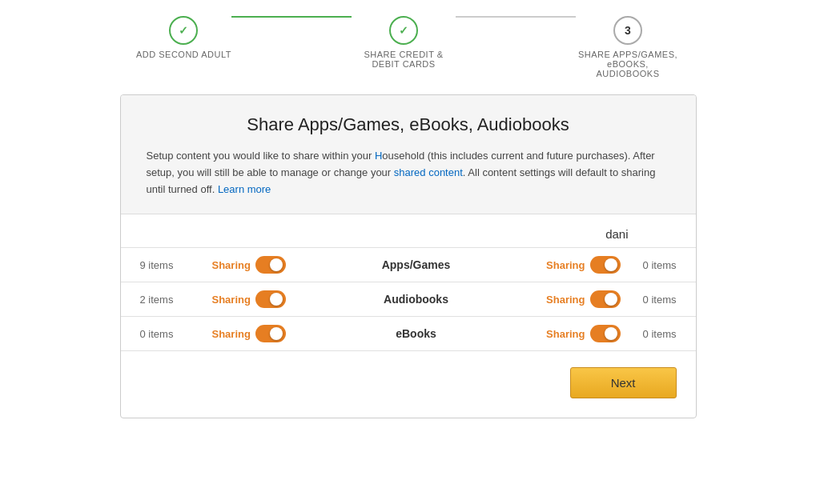  Describe the element at coordinates (231, 266) in the screenshot. I see `left-sharing-label-apps: Sharing` at that location.